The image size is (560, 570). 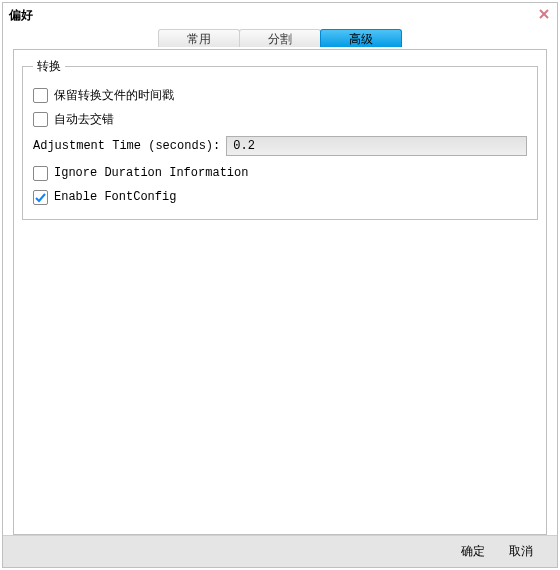 What do you see at coordinates (40, 174) in the screenshot?
I see `checkbox-ignore-duration` at bounding box center [40, 174].